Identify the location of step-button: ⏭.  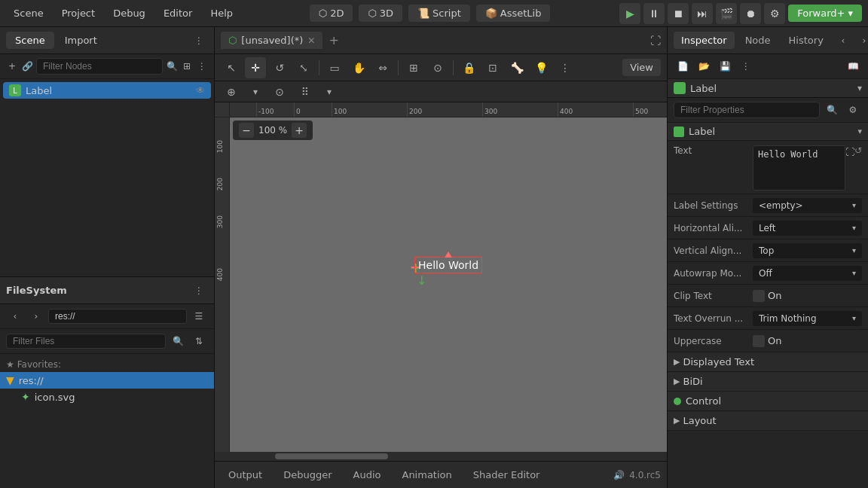
(702, 14).